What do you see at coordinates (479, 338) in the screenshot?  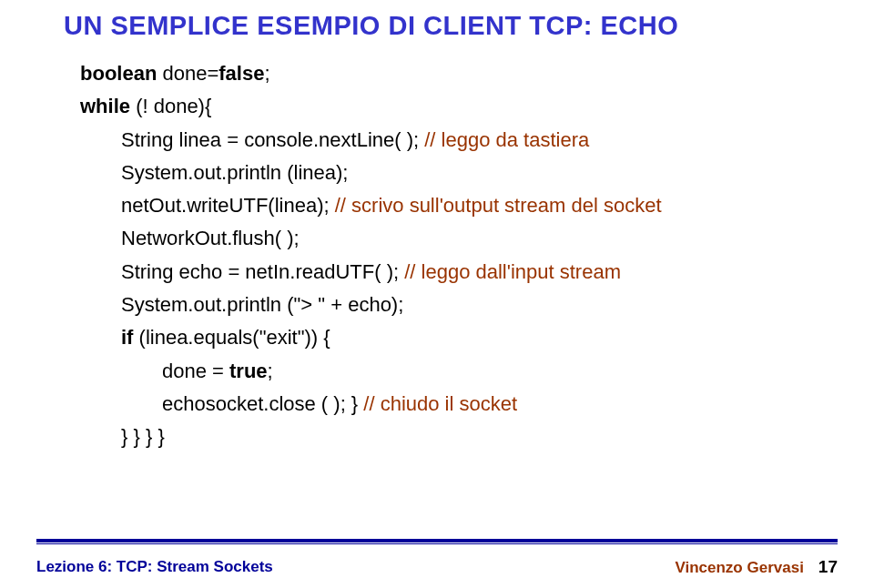 I see `code-line-9: if (linea.equals("exit")) {` at bounding box center [479, 338].